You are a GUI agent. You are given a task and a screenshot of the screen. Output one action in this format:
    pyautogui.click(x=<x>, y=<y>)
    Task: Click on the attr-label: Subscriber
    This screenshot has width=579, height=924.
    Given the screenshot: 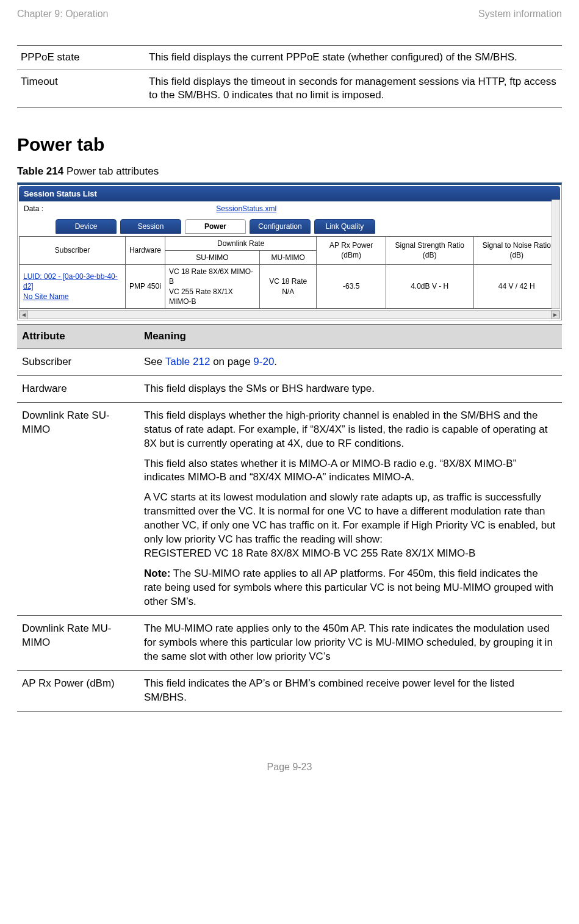 What is the action you would take?
    pyautogui.click(x=78, y=362)
    